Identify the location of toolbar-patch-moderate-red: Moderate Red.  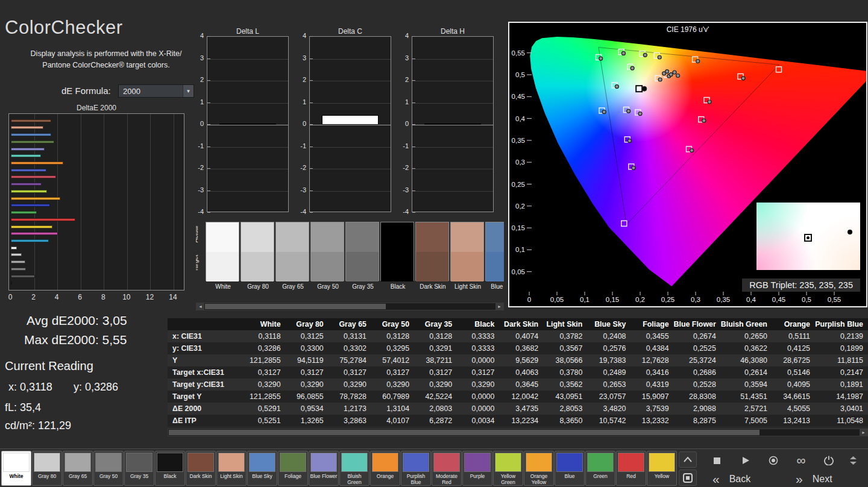
(447, 468).